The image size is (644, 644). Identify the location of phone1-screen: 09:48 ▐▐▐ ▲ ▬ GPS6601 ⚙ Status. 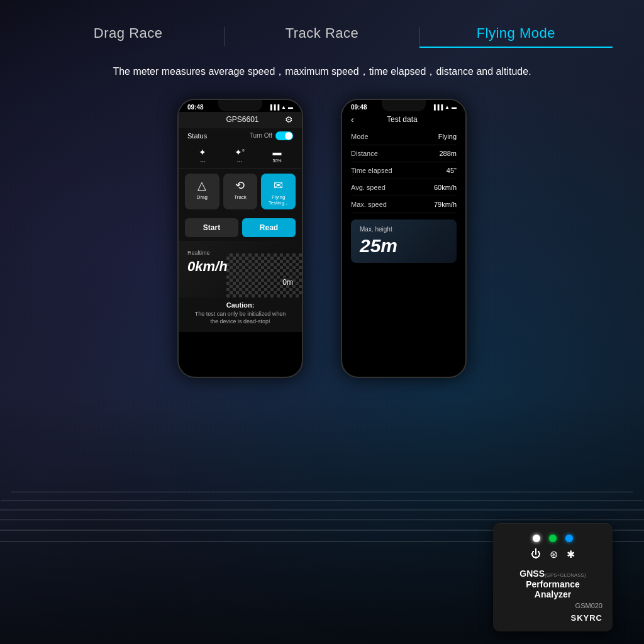
(240, 238).